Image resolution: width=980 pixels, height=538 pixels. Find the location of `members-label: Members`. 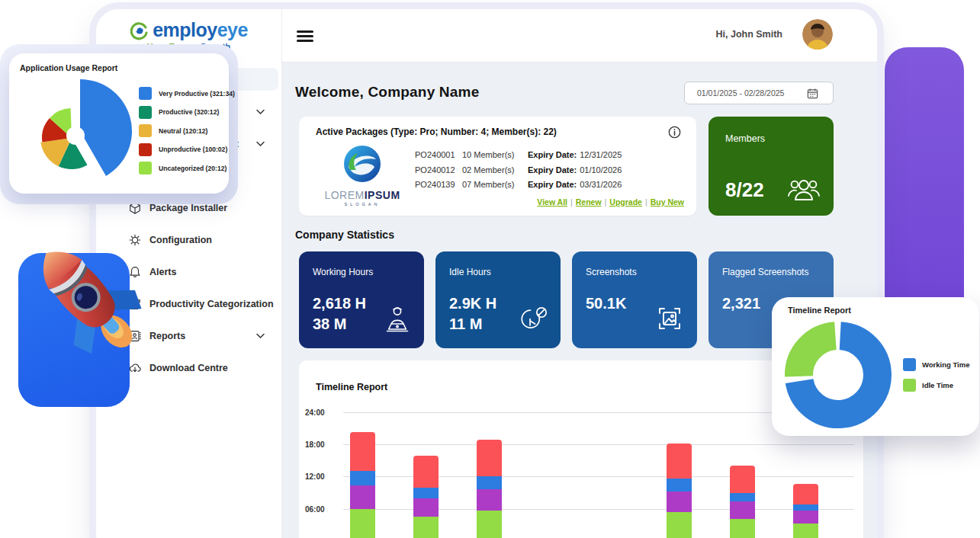

members-label: Members is located at coordinates (745, 139).